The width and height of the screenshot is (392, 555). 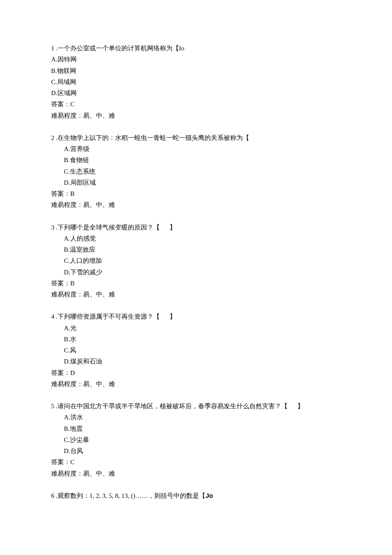 I want to click on question-option: C.风, so click(x=196, y=350).